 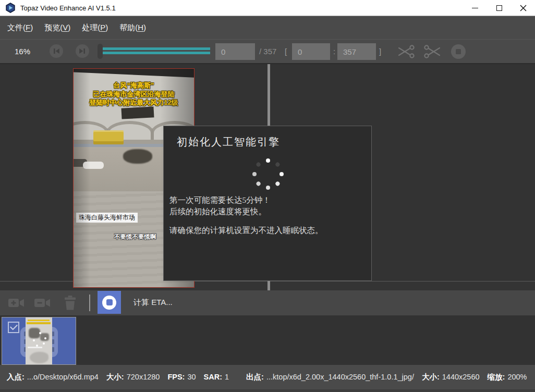 What do you see at coordinates (458, 52) in the screenshot?
I see `stop-preview-button` at bounding box center [458, 52].